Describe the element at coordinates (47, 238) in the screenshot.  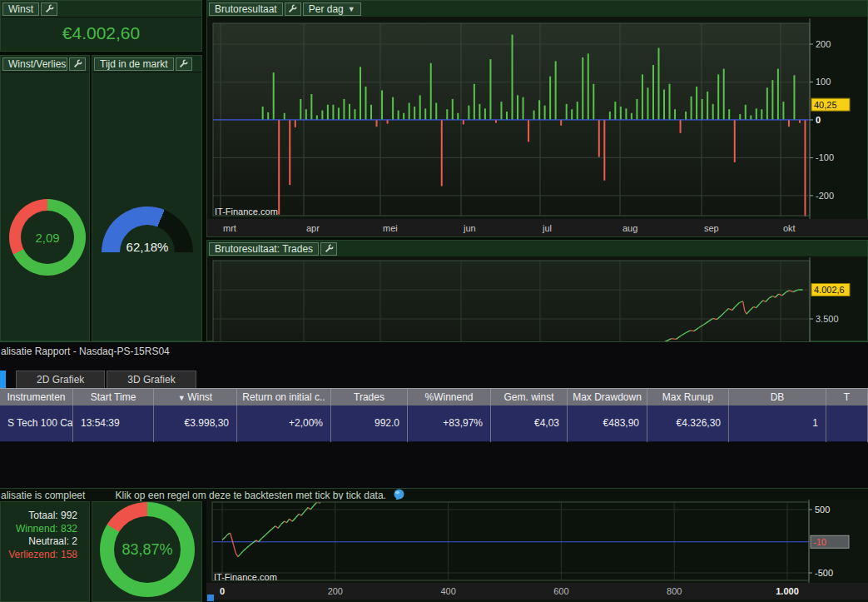
I see `winloss-ratio-value: 2,09` at that location.